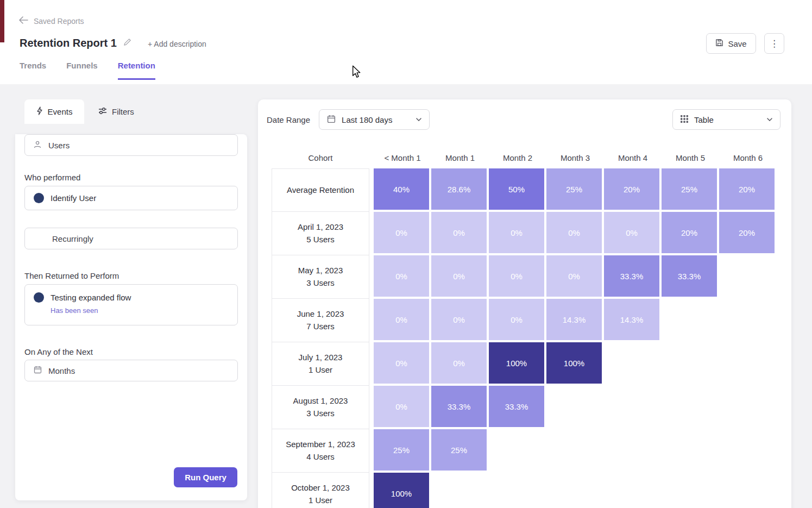 The width and height of the screenshot is (812, 508). What do you see at coordinates (320, 314) in the screenshot?
I see `cohort-label: June 1, 2023` at bounding box center [320, 314].